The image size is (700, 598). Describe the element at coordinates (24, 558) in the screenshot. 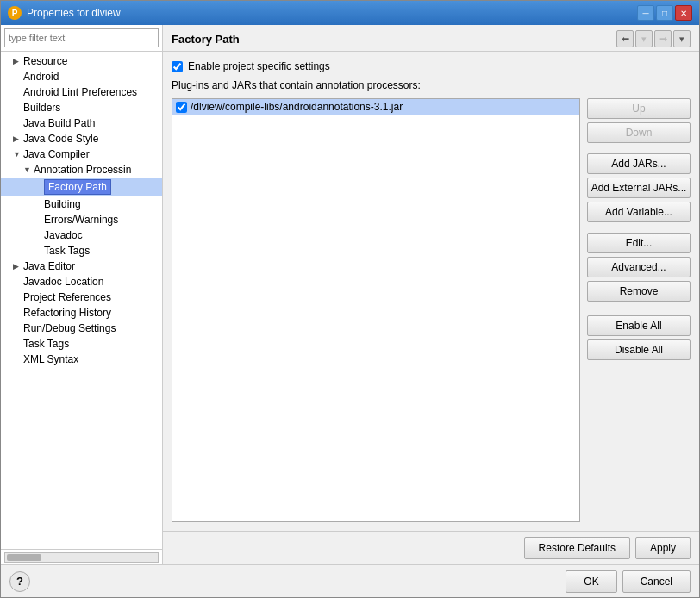

I see `scrollbar-thumb` at that location.